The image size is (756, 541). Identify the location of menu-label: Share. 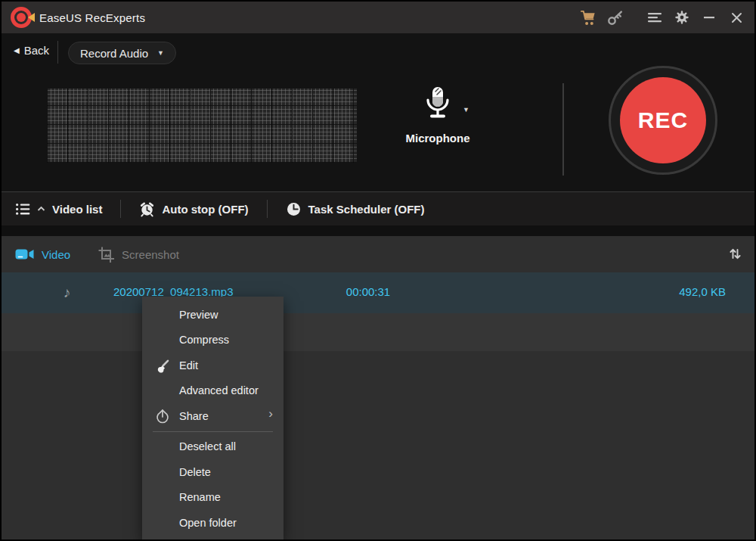
(194, 416).